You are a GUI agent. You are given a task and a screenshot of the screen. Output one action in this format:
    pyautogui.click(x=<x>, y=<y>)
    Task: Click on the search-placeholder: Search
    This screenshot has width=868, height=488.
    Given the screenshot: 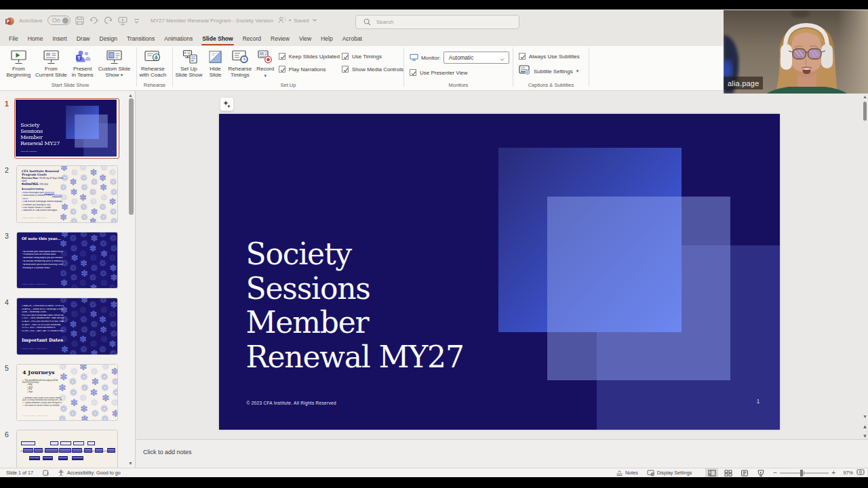 What is the action you would take?
    pyautogui.click(x=385, y=22)
    